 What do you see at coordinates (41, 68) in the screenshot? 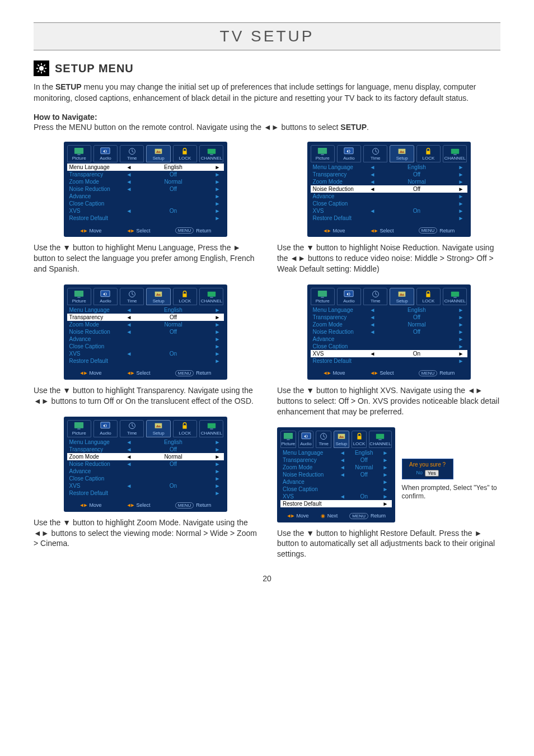
I see `setup-icon` at bounding box center [41, 68].